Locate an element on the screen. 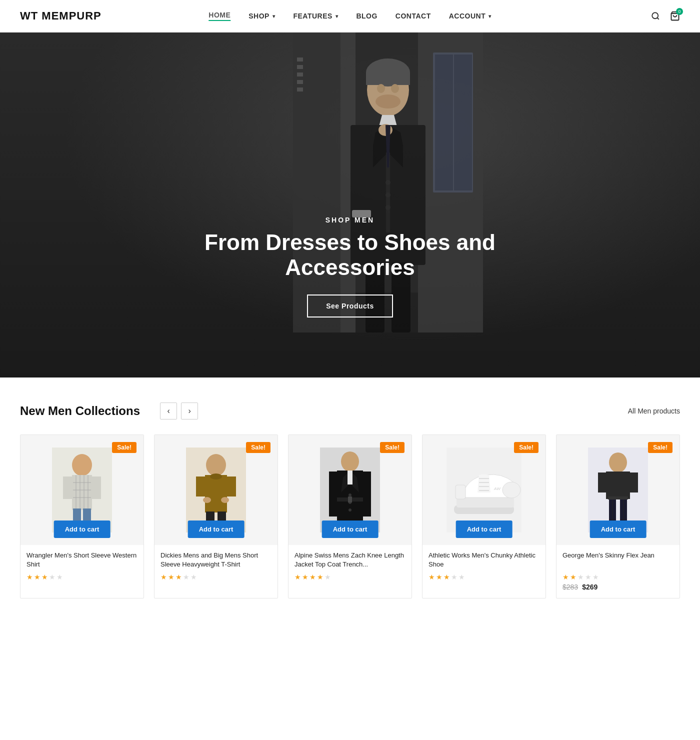 The image size is (700, 740). header: WT MEMPURP HOME SHOP ▾ FEATURES ▾ BLOG C… is located at coordinates (350, 16).